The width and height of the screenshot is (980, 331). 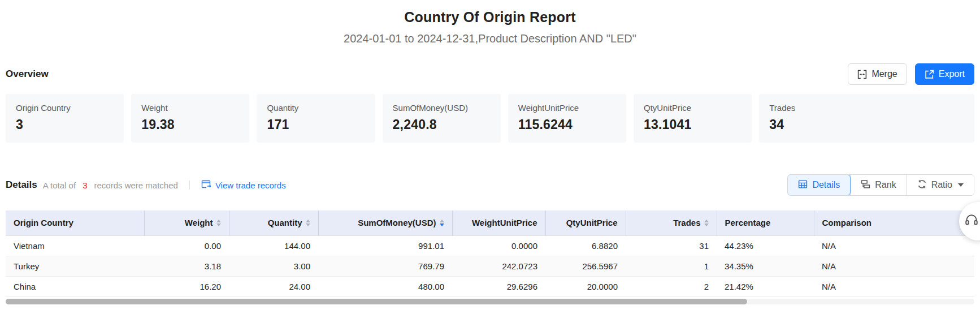 What do you see at coordinates (490, 118) in the screenshot?
I see `overview-cards: Origin Country 3 Weight 19.38 Quantity 1…` at bounding box center [490, 118].